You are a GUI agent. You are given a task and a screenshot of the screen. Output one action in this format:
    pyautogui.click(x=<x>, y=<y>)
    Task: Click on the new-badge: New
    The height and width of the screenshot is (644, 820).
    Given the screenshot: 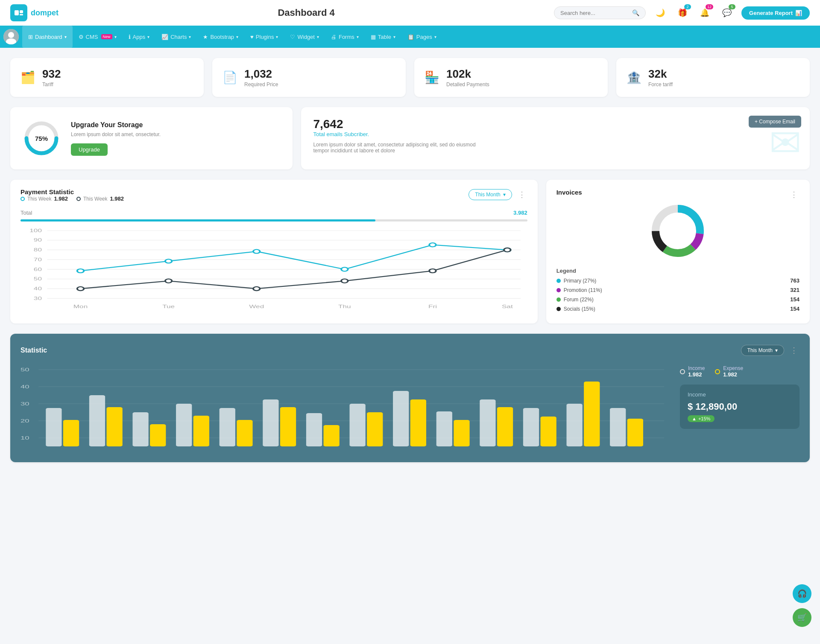 What is the action you would take?
    pyautogui.click(x=107, y=37)
    